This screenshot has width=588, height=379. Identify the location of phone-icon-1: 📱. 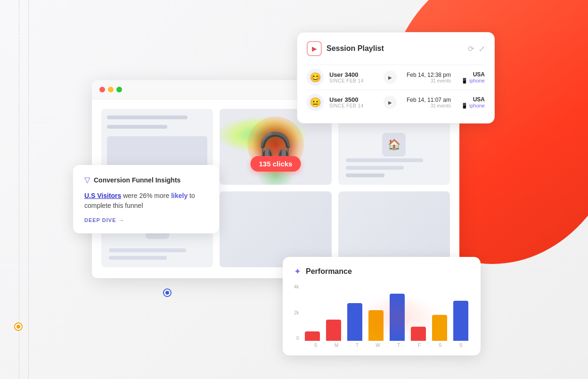
(465, 81).